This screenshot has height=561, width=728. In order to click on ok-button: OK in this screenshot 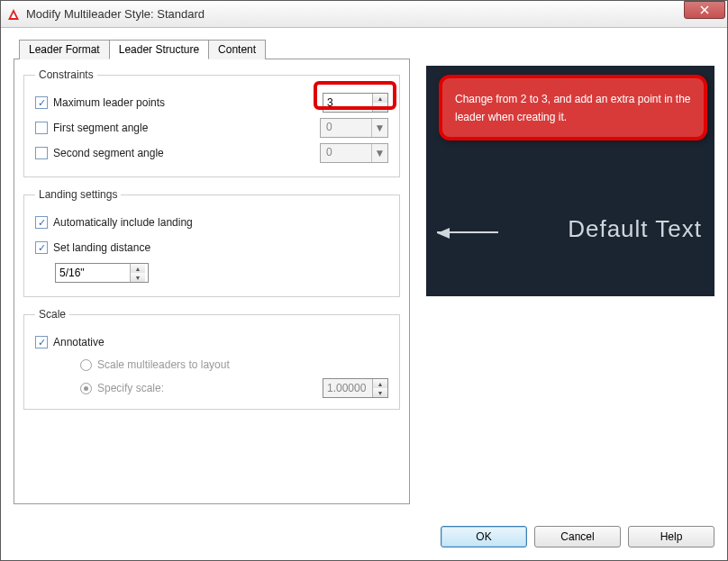, I will do `click(484, 537)`.